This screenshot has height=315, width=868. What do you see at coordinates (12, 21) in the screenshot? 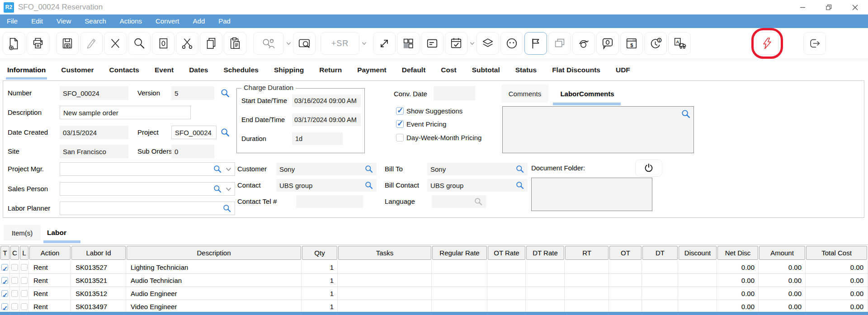
I see `menu-file: File` at bounding box center [12, 21].